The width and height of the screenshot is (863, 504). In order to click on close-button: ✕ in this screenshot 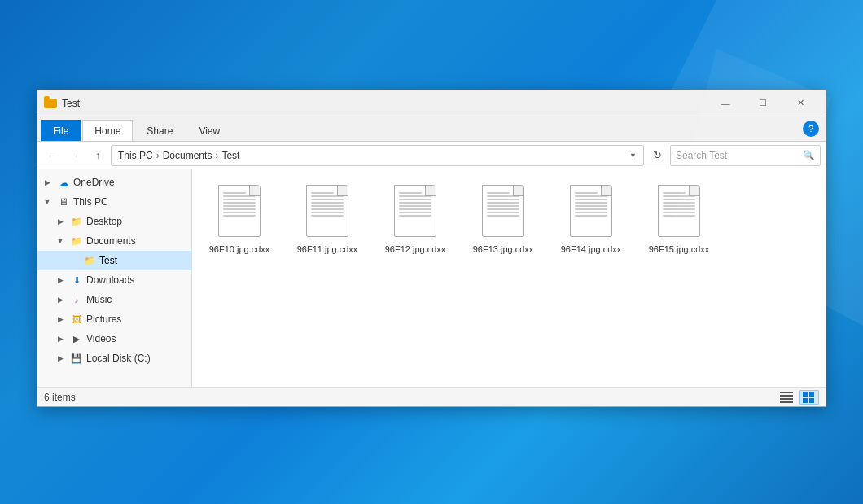, I will do `click(800, 103)`.